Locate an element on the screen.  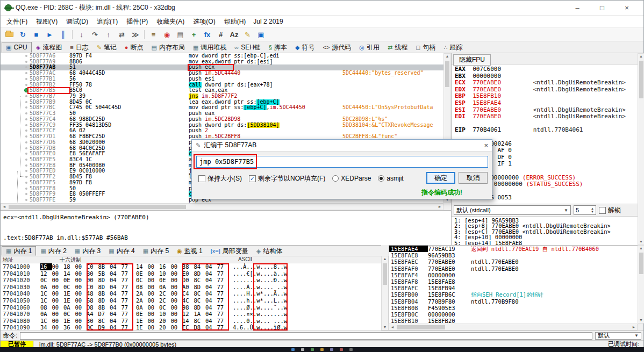
register-row: EAX 007C6000 is located at coordinates (545, 70).